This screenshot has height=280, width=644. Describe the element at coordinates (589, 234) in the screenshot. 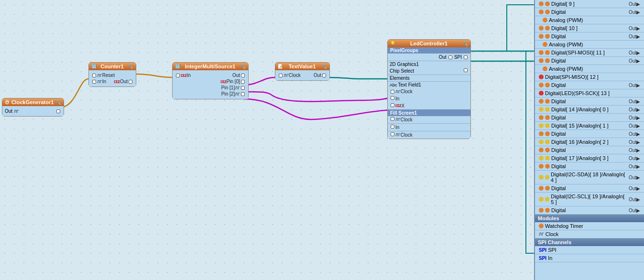

I see `sidebar-modules-clock: ЛГ Clock` at that location.